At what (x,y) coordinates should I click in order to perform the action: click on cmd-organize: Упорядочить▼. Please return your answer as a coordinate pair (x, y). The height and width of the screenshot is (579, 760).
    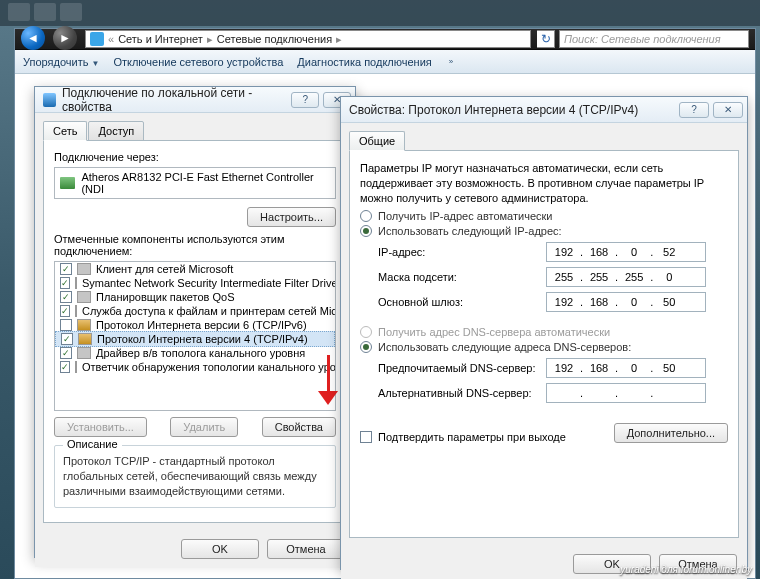
    Looking at the image, I should click on (61, 62).